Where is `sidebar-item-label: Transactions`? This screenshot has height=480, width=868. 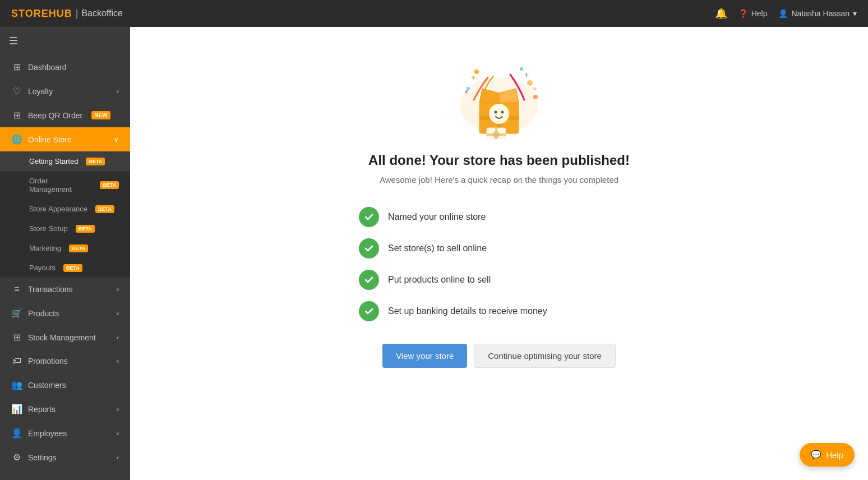 sidebar-item-label: Transactions is located at coordinates (50, 289).